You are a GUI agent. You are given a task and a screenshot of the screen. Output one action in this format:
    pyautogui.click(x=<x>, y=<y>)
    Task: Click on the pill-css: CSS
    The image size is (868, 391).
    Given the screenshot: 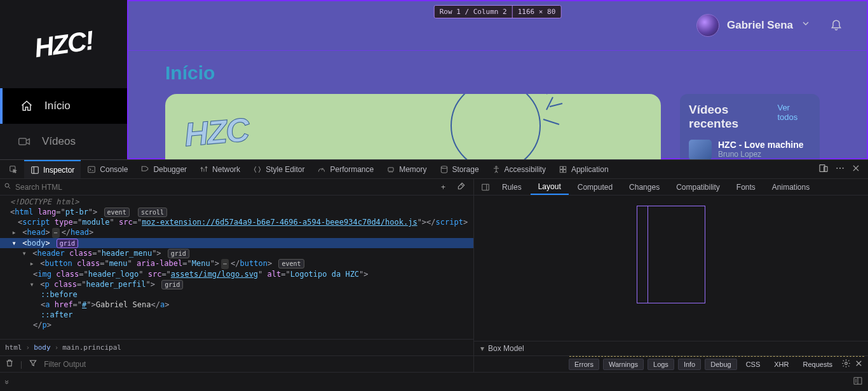 What is the action you would take?
    pyautogui.click(x=754, y=364)
    